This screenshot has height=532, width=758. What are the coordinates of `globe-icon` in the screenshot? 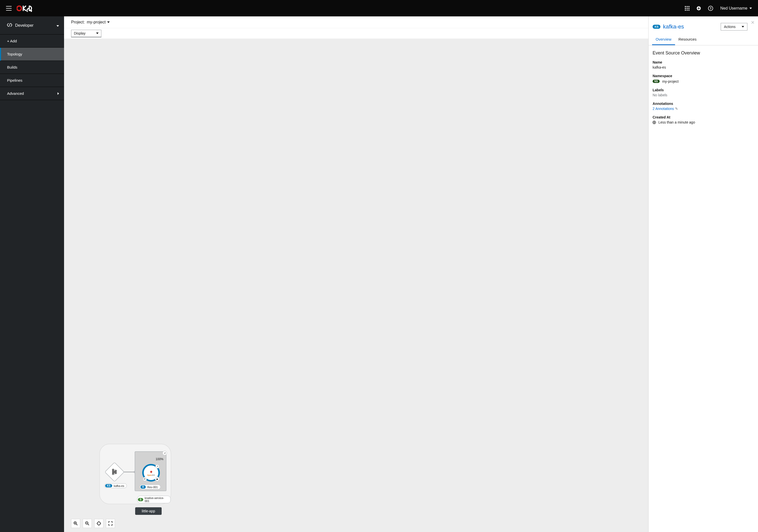 It's located at (655, 122).